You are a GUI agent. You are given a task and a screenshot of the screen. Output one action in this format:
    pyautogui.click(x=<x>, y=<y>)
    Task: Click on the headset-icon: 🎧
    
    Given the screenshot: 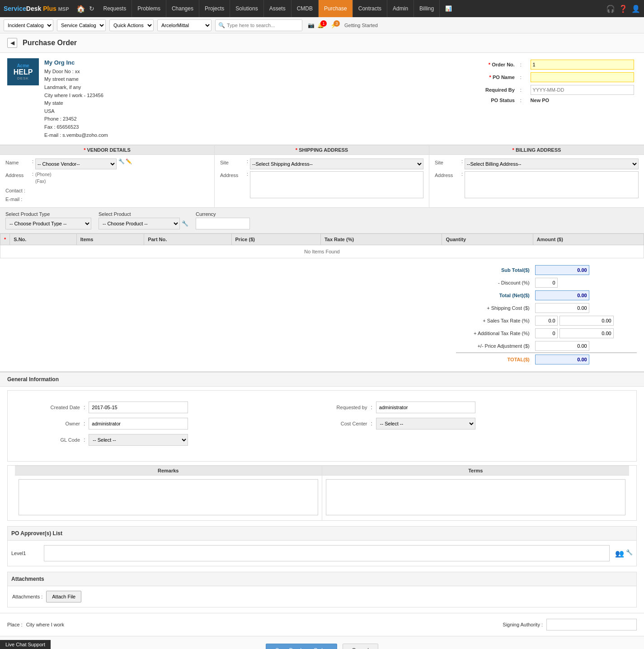 What is the action you would take?
    pyautogui.click(x=611, y=9)
    